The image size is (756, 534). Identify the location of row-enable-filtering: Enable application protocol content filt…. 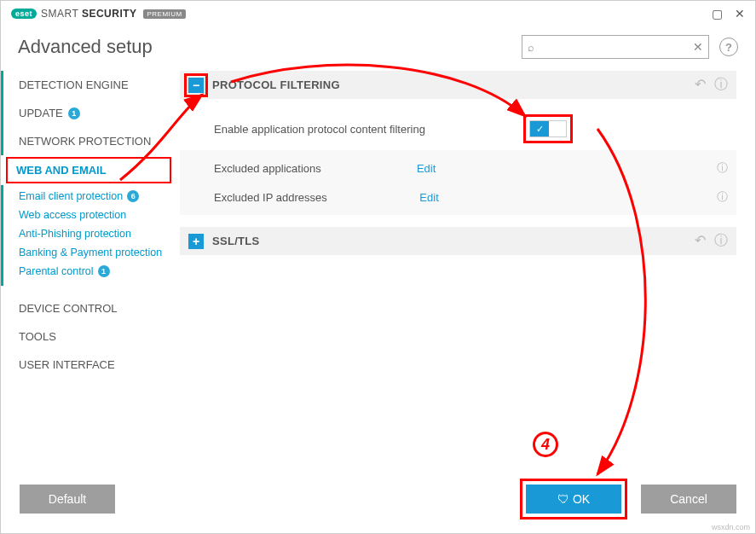
(459, 129).